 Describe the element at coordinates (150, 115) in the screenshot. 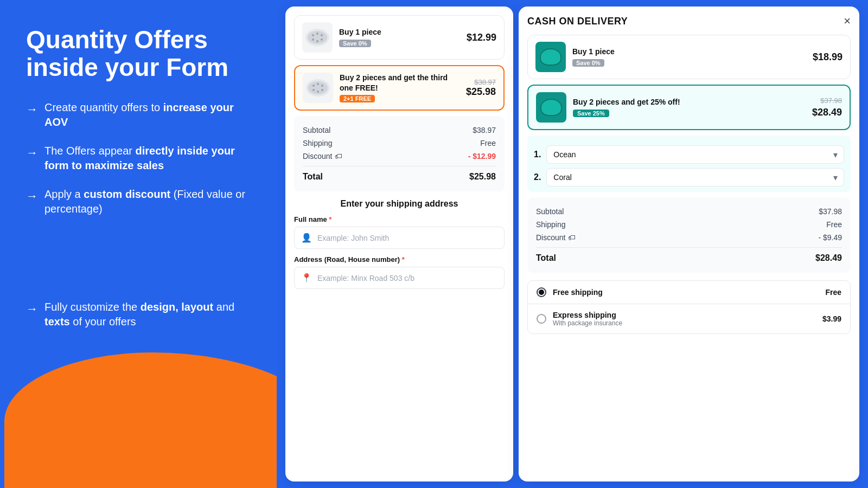

I see `bullet-text-1: Create quantity offers to increase your …` at that location.